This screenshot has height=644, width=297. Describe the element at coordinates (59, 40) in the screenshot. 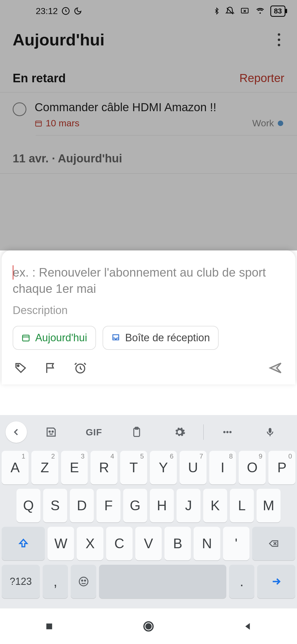

I see `page-title: Aujourd'hui` at that location.